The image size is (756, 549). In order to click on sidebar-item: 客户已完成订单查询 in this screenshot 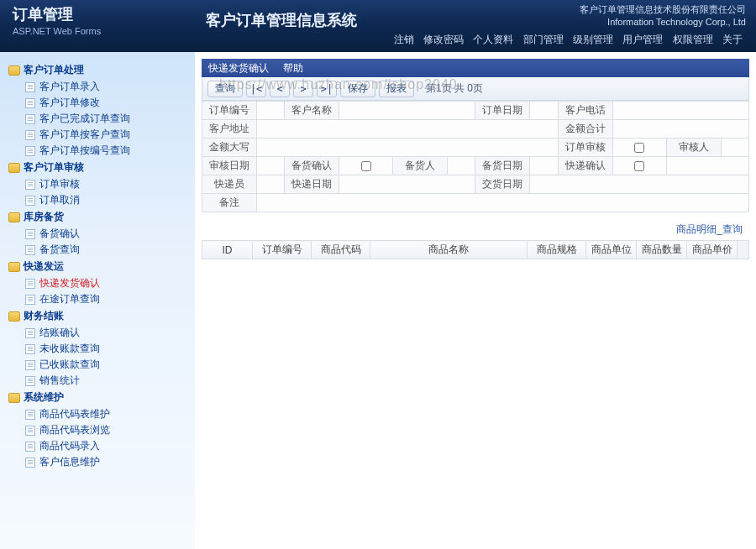, I will do `click(107, 119)`.